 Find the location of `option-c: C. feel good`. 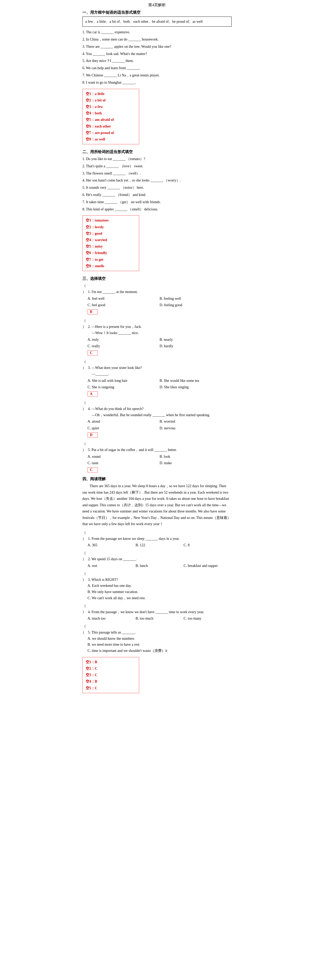

option-c: C. feel good is located at coordinates (123, 305).